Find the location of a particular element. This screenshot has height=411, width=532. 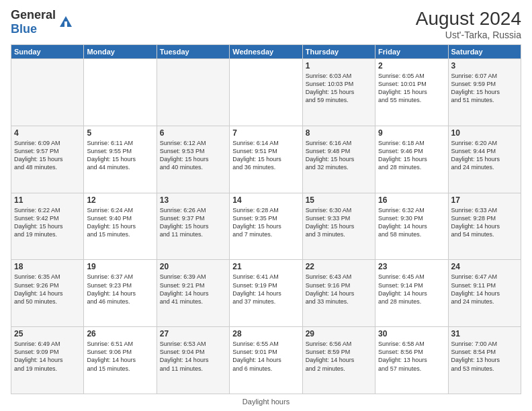

day-info: Sunrise: 6:07 AM Sunset: 9:59 PM Dayligh… is located at coordinates (485, 89).